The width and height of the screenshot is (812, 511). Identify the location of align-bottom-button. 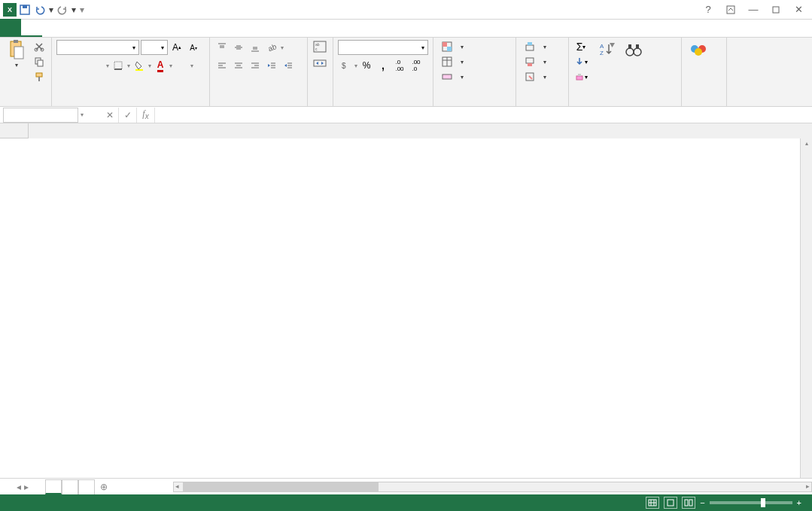
(255, 47).